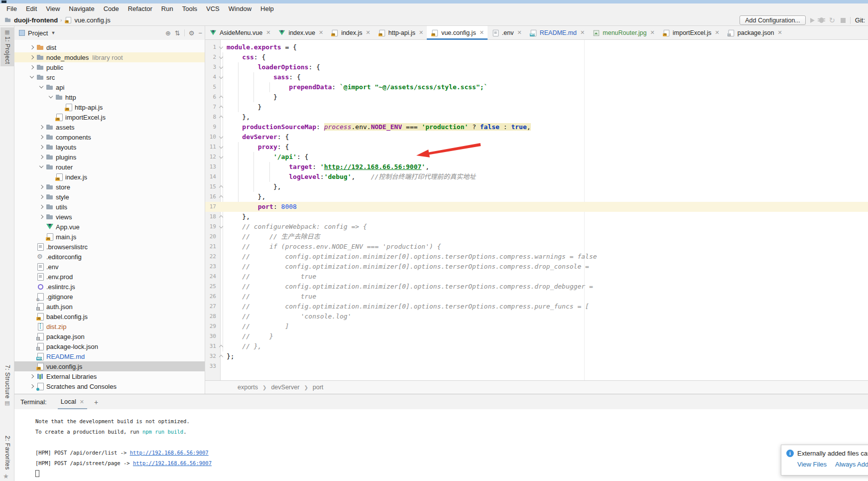 The height and width of the screenshot is (481, 868). Describe the element at coordinates (110, 317) in the screenshot. I see `tree-item-babel.config.js: JSbabel.config.js` at that location.